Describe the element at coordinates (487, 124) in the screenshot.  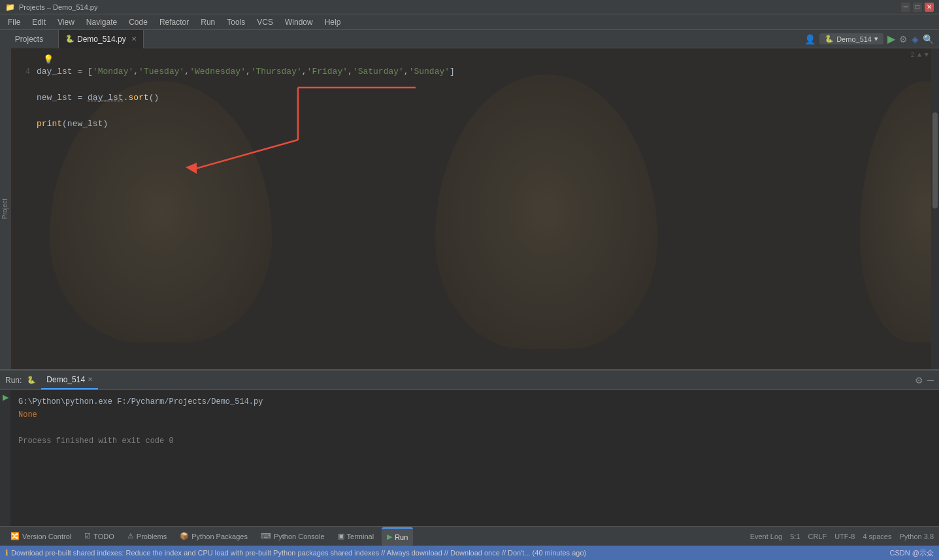
I see `code-content-print: print(new_lst)` at that location.